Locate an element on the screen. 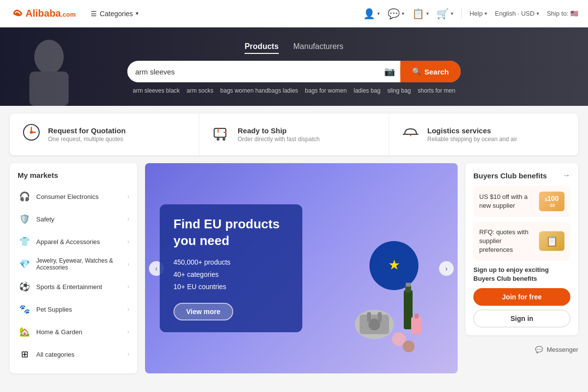 This screenshot has height=392, width=588. tab-products: Products is located at coordinates (262, 48).